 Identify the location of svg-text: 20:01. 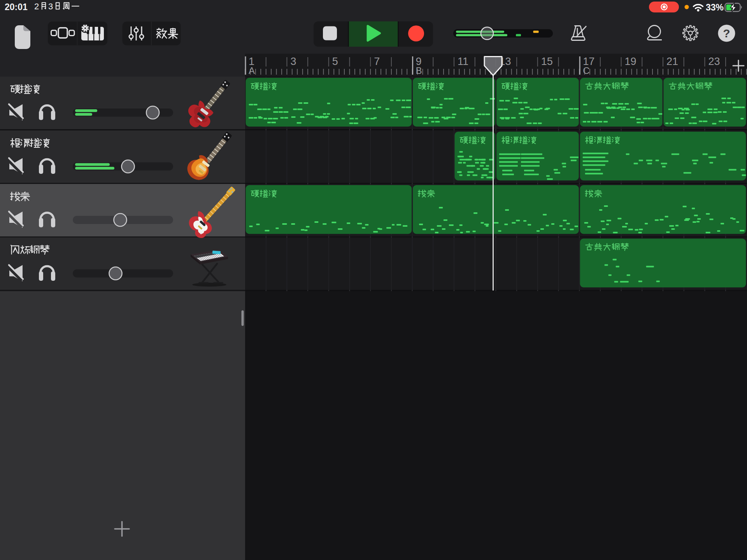
(16, 7).